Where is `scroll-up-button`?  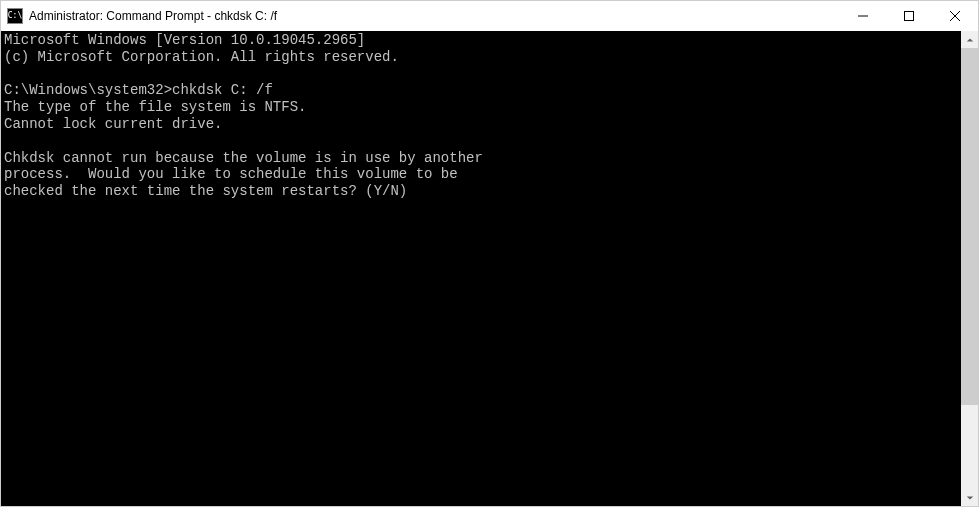 scroll-up-button is located at coordinates (970, 40).